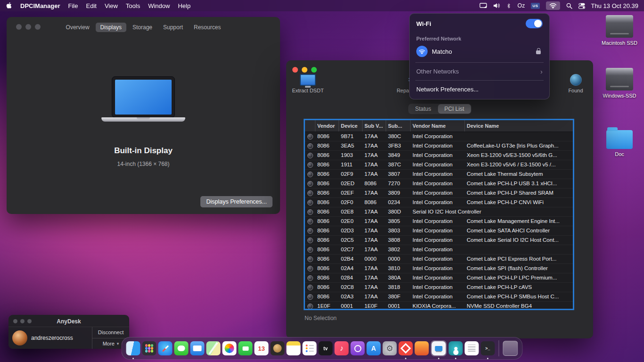 The image size is (644, 362). What do you see at coordinates (327, 126) in the screenshot?
I see `column-header-vendor: Vendor` at bounding box center [327, 126].